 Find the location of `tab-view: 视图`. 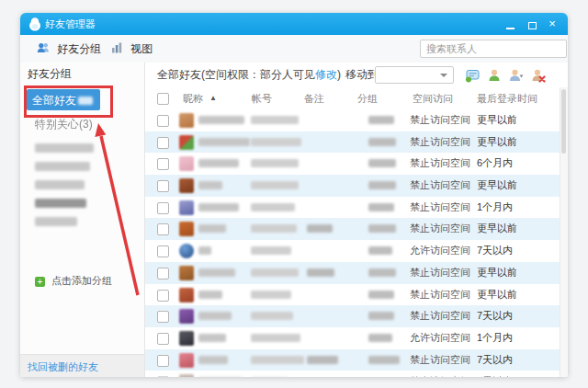

tab-view: 视图 is located at coordinates (131, 49).